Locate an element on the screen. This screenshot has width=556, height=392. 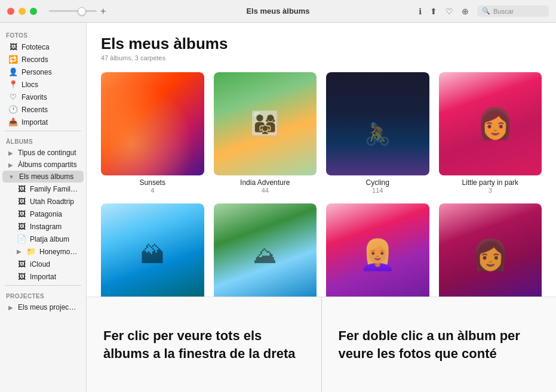
maximize-button is located at coordinates (33, 11).